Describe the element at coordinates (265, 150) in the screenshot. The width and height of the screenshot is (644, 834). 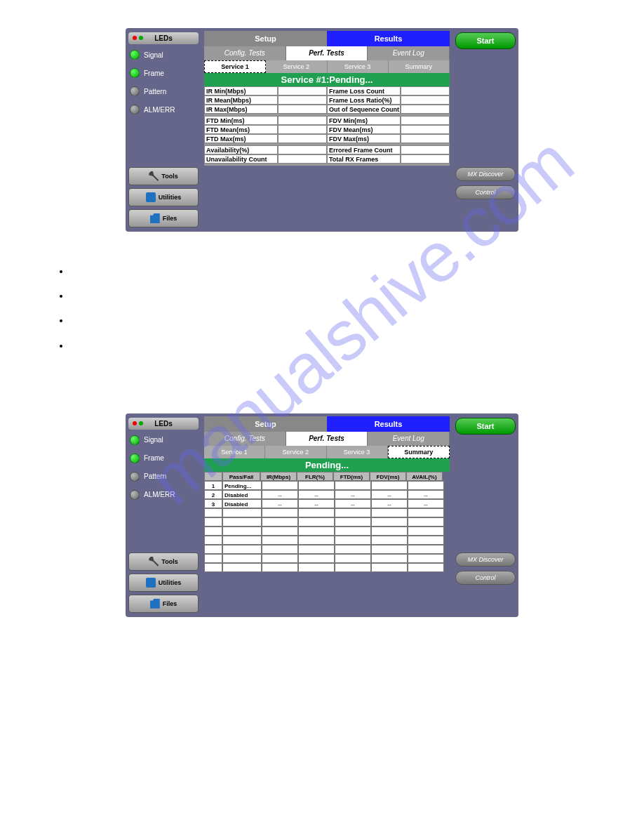
I see `metric-row: Availability(%)` at that location.